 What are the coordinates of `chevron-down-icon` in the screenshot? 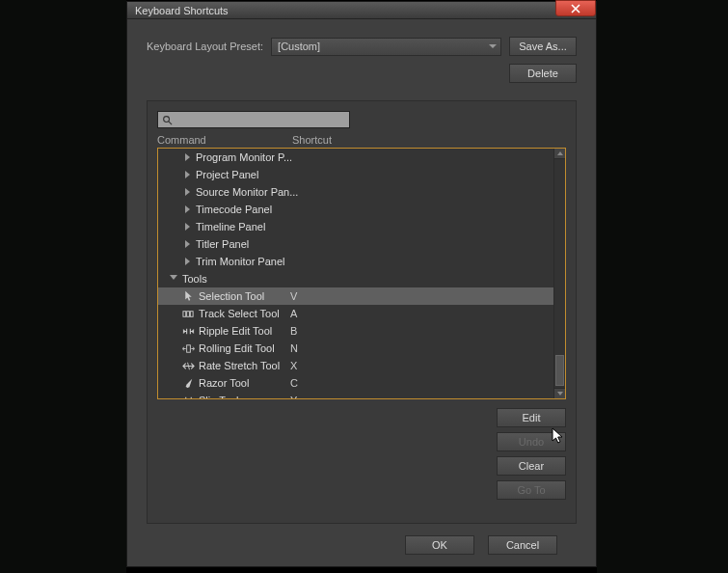 It's located at (493, 46).